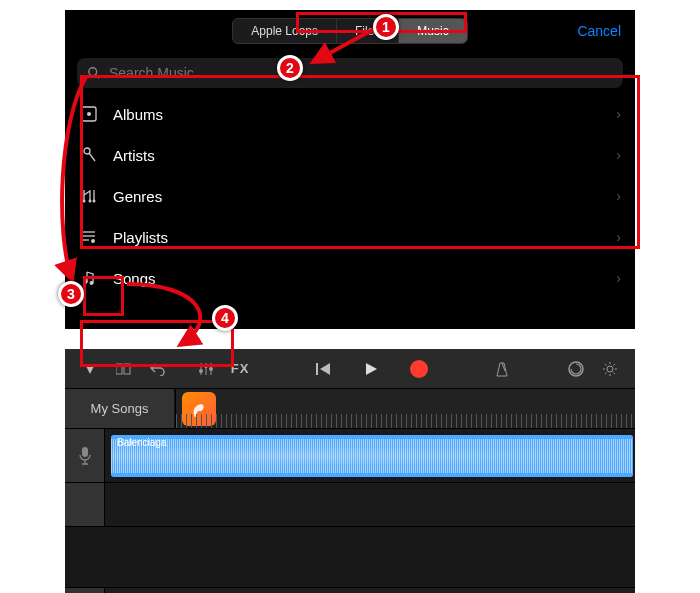 This screenshot has width=700, height=593. What do you see at coordinates (405, 408) in the screenshot?
I see `timeline-ruler` at bounding box center [405, 408].